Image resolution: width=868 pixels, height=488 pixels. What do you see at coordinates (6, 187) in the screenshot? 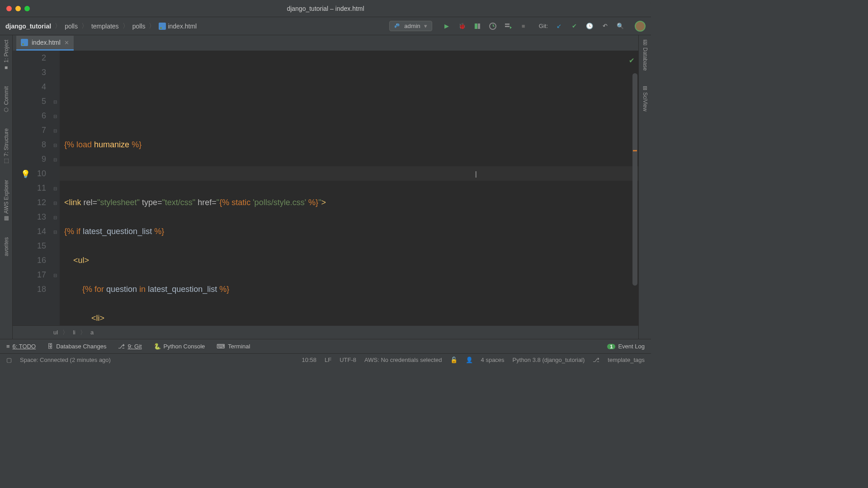
I see `left-tool-gutter: ■1: Project ⬡Commit ⬚7: Structure ▦AWS E…` at bounding box center [6, 187].